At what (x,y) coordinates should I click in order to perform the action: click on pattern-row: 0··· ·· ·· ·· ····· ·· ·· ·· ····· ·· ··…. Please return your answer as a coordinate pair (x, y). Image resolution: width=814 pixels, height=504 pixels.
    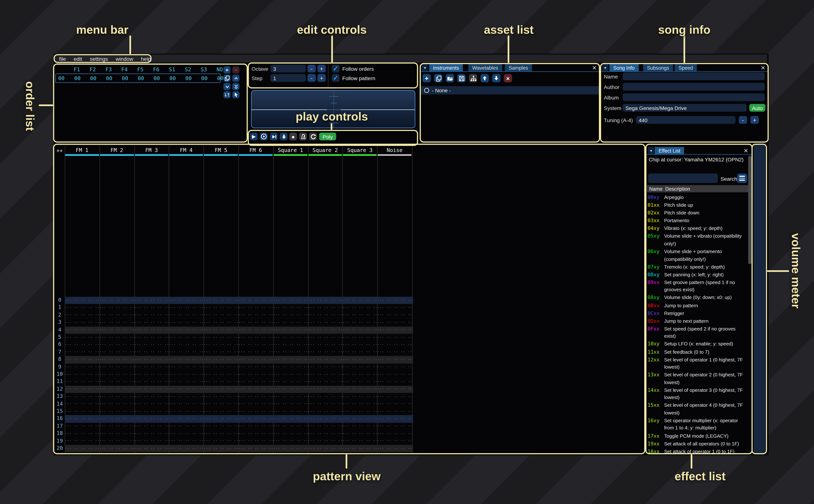
    Looking at the image, I should click on (349, 300).